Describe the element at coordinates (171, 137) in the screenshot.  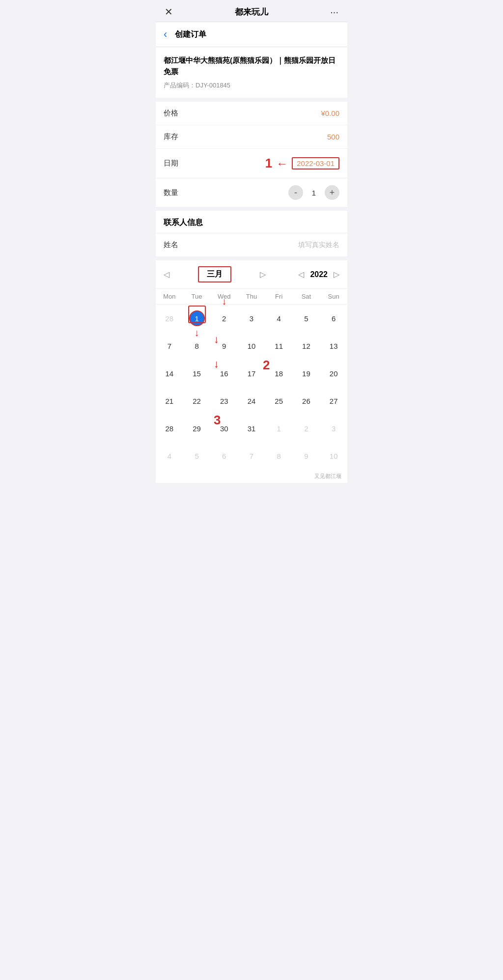
I see `stock-label: 库存` at that location.